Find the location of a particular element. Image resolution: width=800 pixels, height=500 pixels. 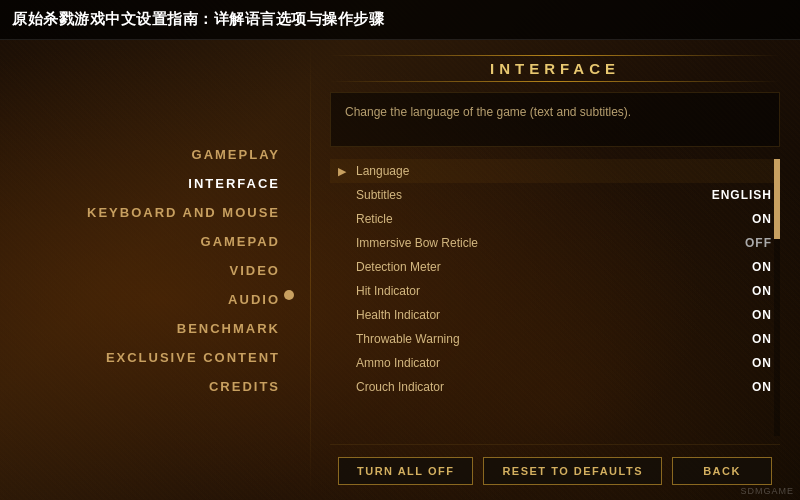

setting-value-crouch-indicator: ON is located at coordinates (762, 387).